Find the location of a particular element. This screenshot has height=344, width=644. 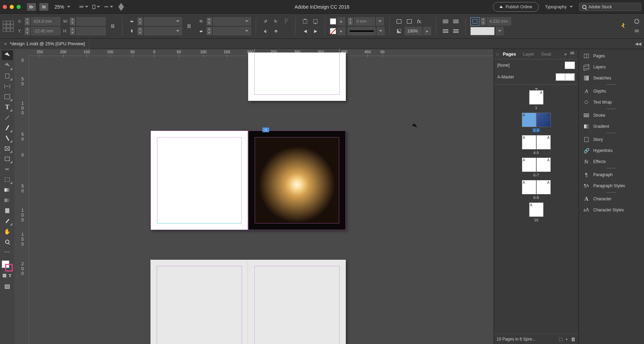

rectangle-frame-tool is located at coordinates (7, 149).